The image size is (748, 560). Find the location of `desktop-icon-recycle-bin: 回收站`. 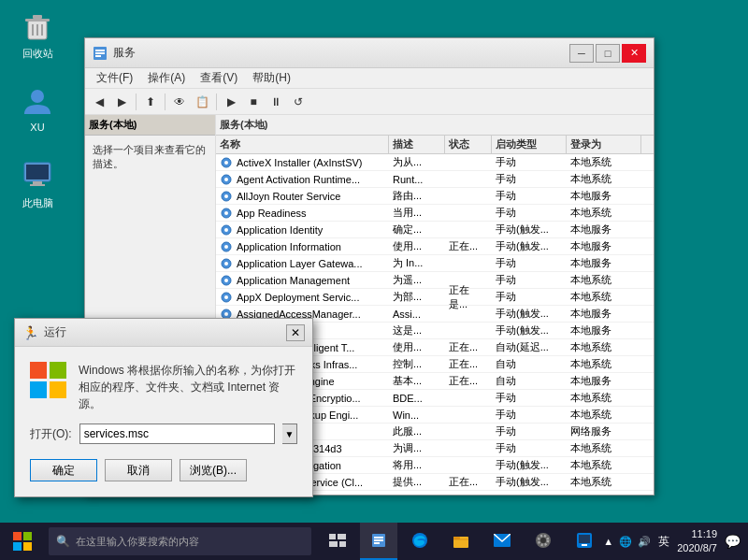

desktop-icon-recycle-bin: 回收站 is located at coordinates (37, 36).